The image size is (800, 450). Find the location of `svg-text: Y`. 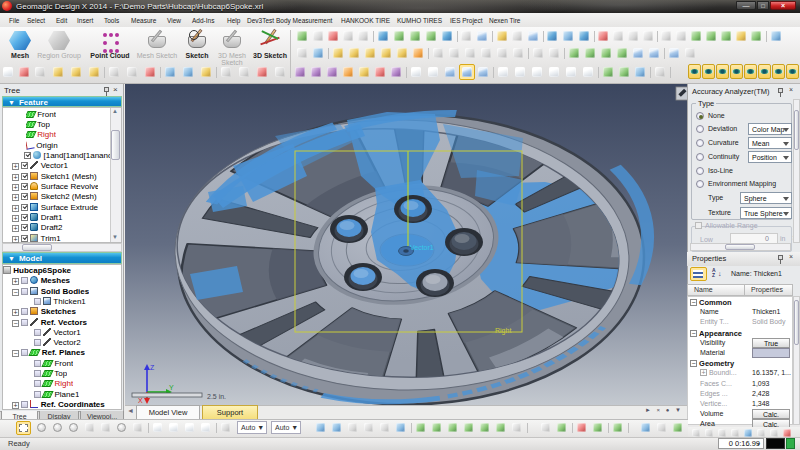

svg-text: Y is located at coordinates (172, 388).